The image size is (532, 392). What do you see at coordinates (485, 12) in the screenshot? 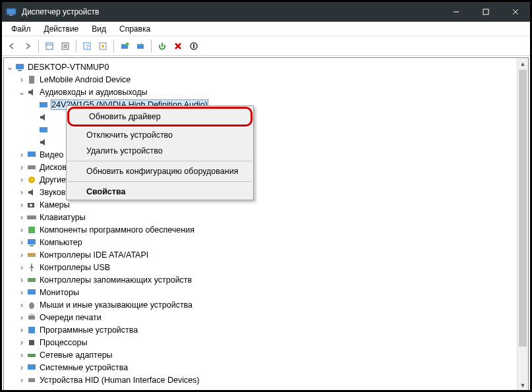
I see `maximize-button` at bounding box center [485, 12].